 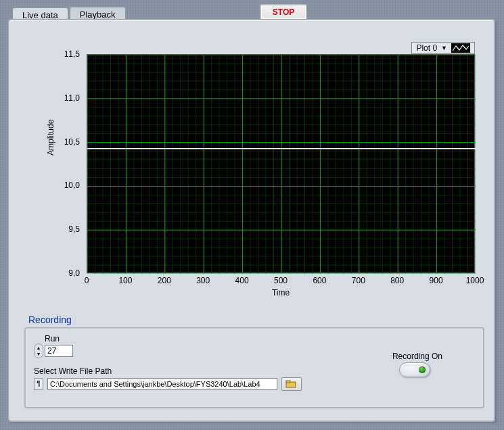 What do you see at coordinates (74, 229) in the screenshot?
I see `y-tick: 9,5` at bounding box center [74, 229].